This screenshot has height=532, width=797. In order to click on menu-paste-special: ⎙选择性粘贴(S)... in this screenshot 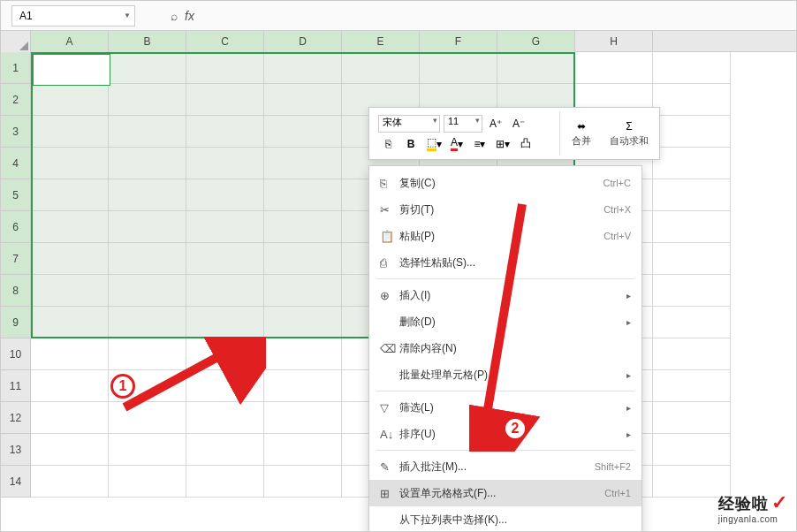, I will do `click(505, 262)`.